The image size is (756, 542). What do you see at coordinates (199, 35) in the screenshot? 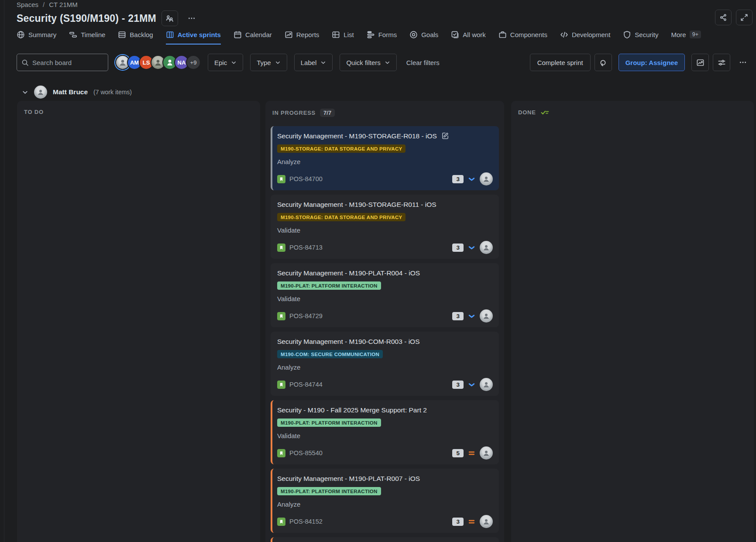
I see `tab-label: Active sprints` at bounding box center [199, 35].